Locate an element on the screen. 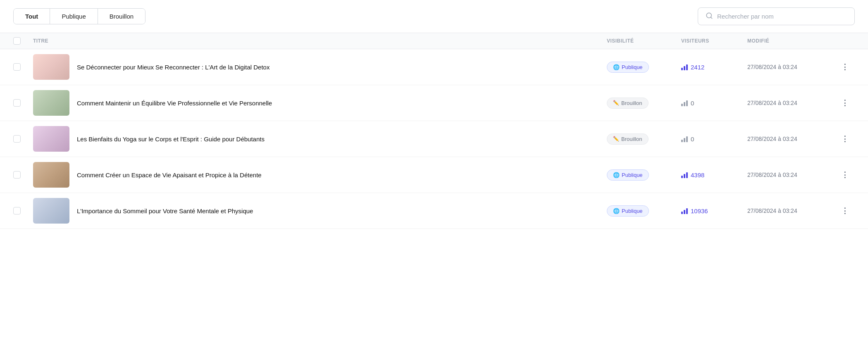 This screenshot has width=868, height=343. table-row: Comment Maintenir un Équilibre Vie Profe… is located at coordinates (434, 103).